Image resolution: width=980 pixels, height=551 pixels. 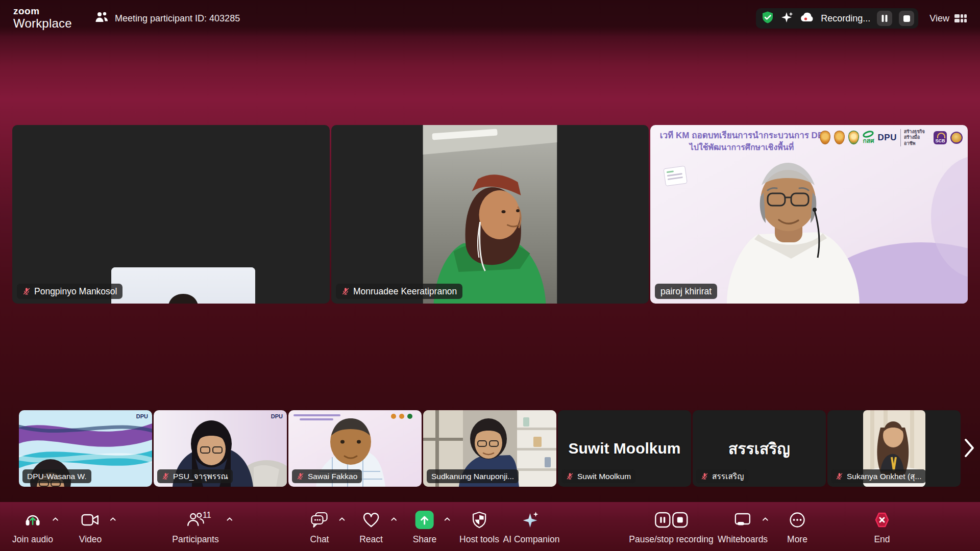 What do you see at coordinates (195, 540) in the screenshot?
I see `participants-label: Participants` at bounding box center [195, 540].